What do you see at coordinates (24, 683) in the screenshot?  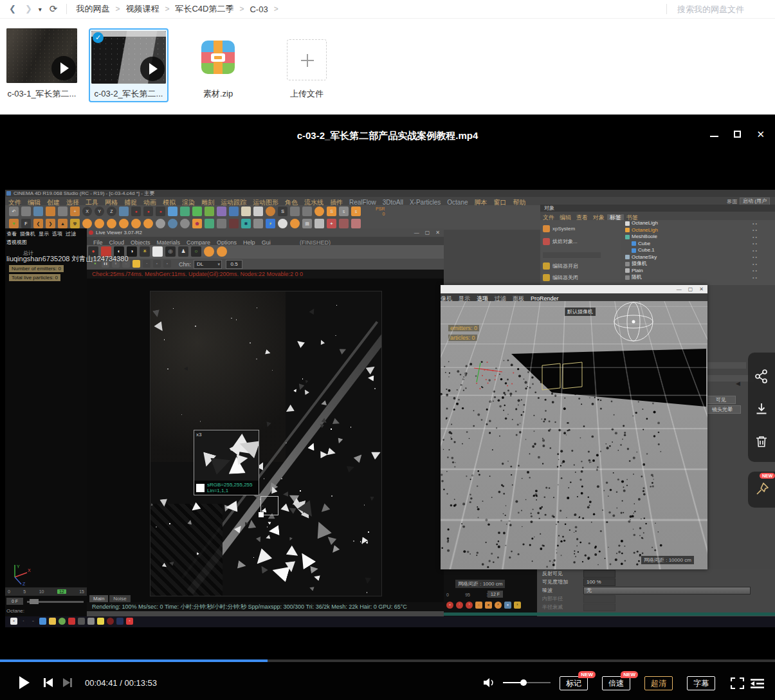 I see `play-button` at bounding box center [24, 683].